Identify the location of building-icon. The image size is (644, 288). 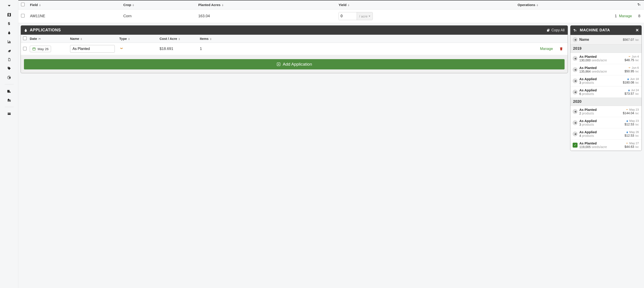
(9, 100).